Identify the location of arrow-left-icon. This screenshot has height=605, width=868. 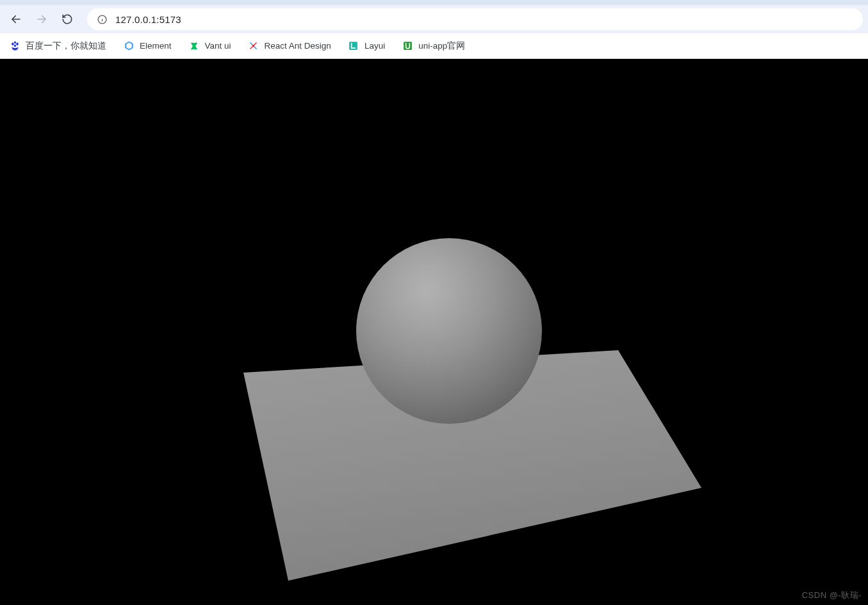
(16, 19).